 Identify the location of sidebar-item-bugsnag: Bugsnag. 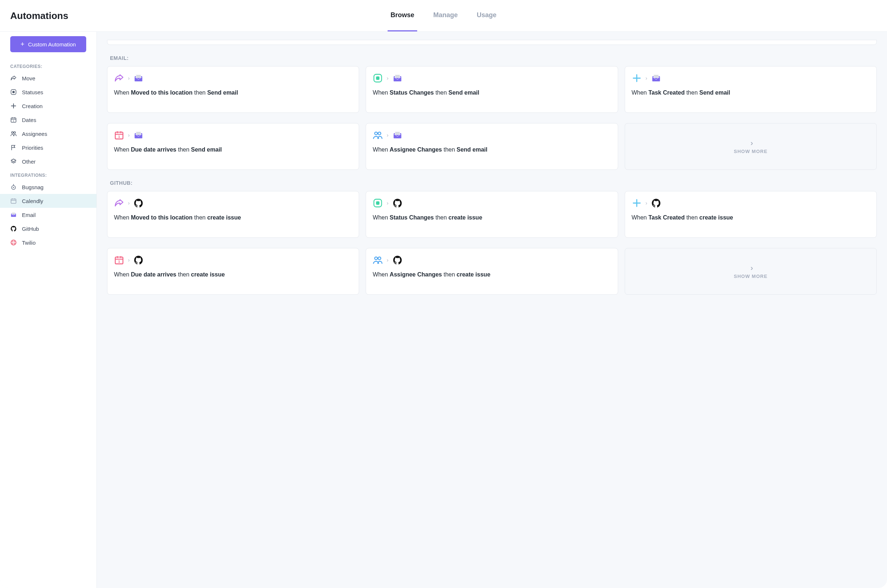
(48, 187).